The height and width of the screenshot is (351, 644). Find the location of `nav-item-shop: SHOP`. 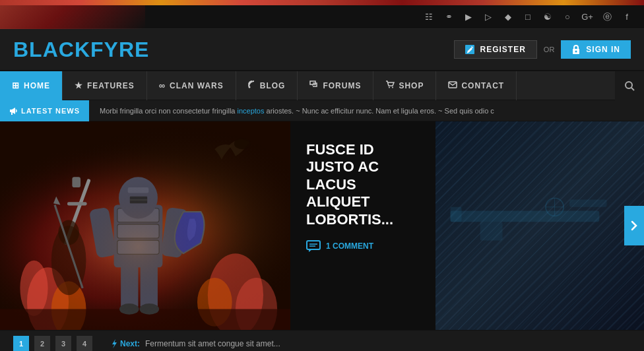

nav-item-shop: SHOP is located at coordinates (405, 86).